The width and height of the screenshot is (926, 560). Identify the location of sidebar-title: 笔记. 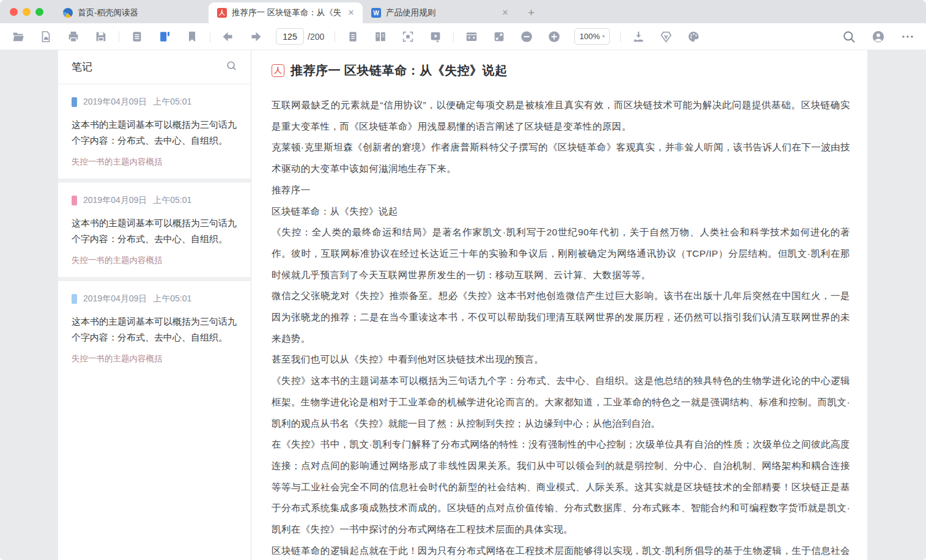
(82, 67).